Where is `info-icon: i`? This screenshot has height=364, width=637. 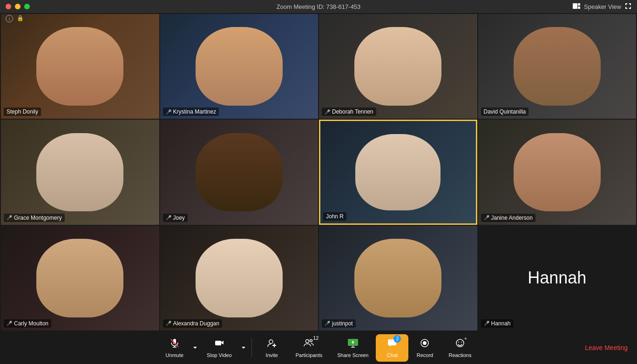
info-icon: i is located at coordinates (9, 19).